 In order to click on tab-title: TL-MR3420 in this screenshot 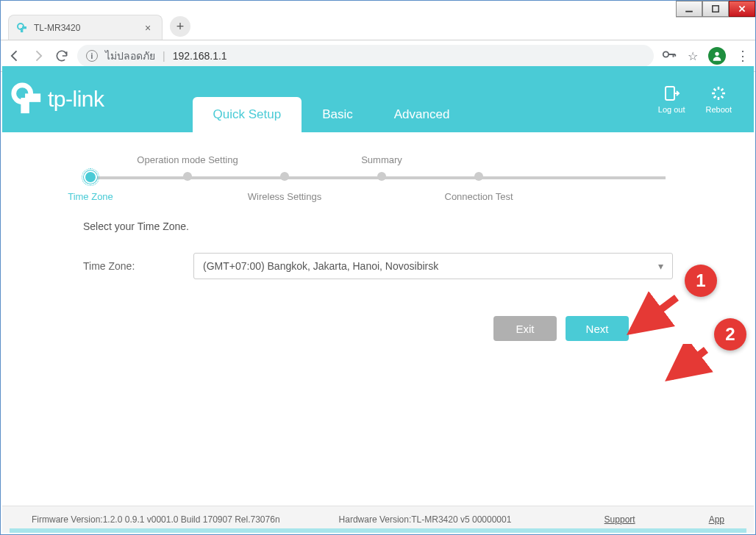, I will do `click(57, 28)`.